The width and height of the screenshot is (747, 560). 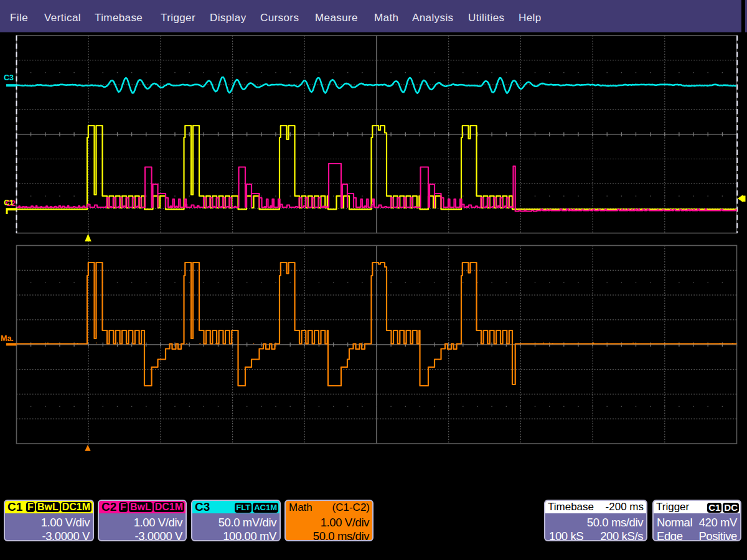 I want to click on svg-text: Ma., so click(x=7, y=338).